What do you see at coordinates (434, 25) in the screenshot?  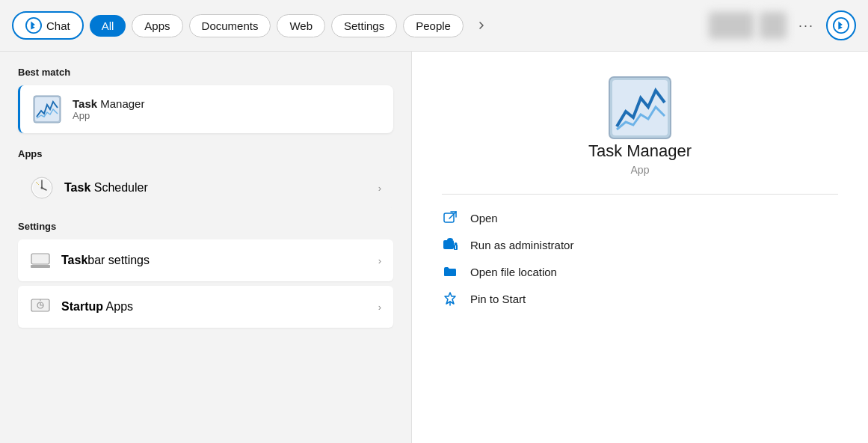 I see `people-pill: People` at bounding box center [434, 25].